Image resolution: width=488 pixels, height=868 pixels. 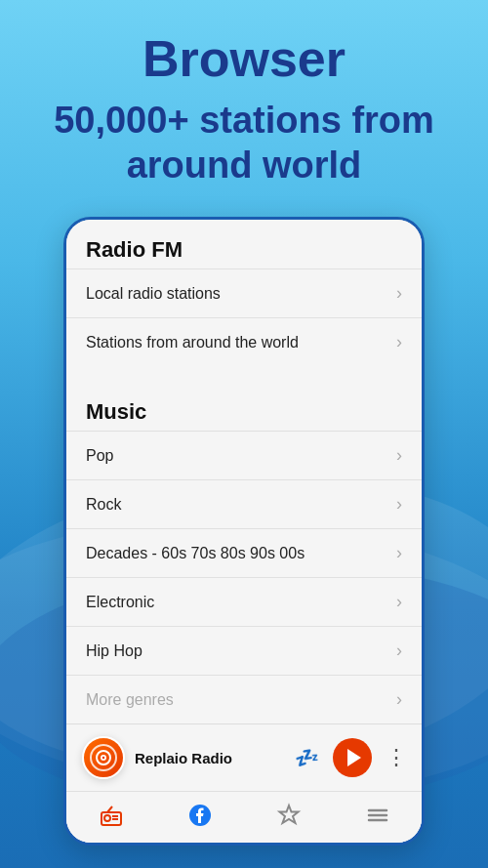 I want to click on page-subtitle: 50,000+ stations from around world, so click(x=244, y=143).